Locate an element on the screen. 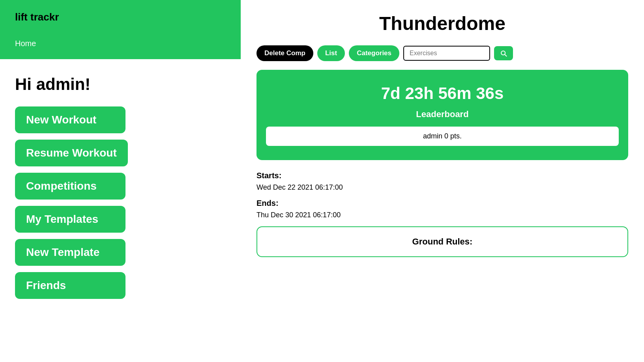 The width and height of the screenshot is (644, 362). competitions-button: Competitions is located at coordinates (70, 186).